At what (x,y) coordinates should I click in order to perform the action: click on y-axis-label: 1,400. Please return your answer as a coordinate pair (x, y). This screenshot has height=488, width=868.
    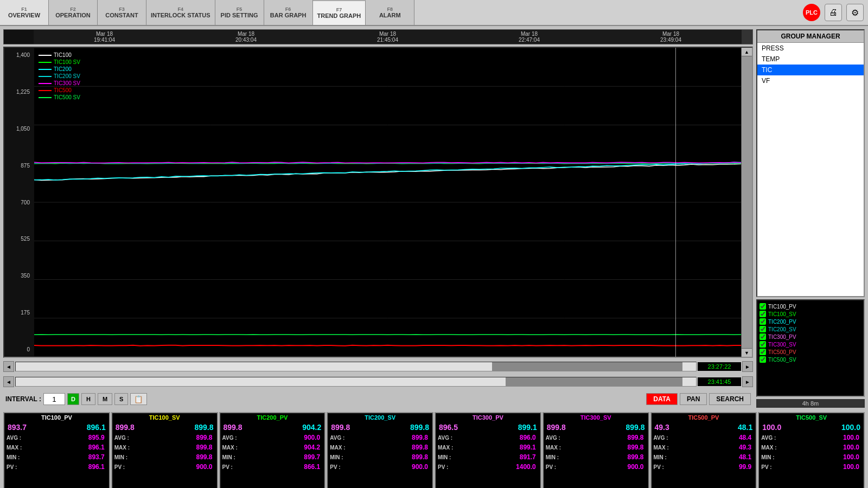
    Looking at the image, I should click on (20, 55).